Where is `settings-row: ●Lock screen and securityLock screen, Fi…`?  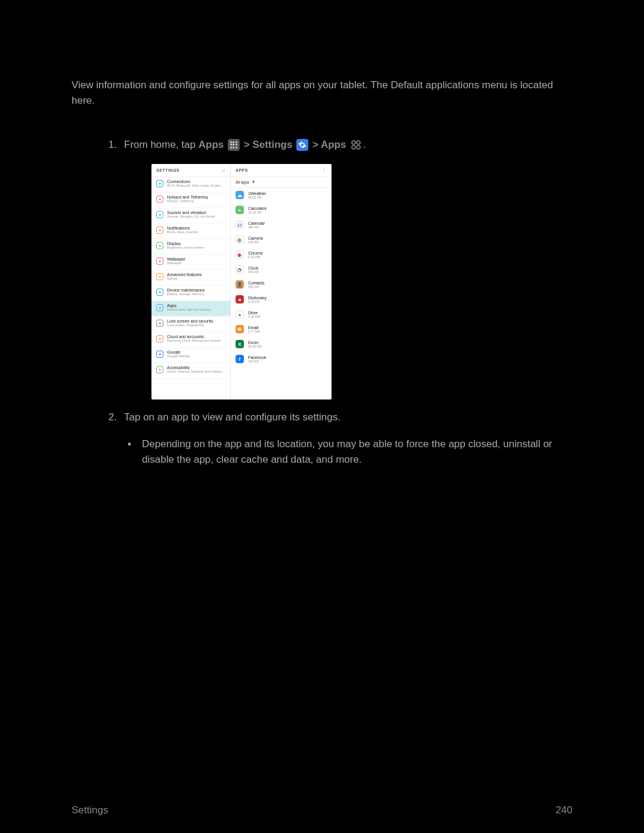 settings-row: ●Lock screen and securityLock screen, Fi… is located at coordinates (191, 324).